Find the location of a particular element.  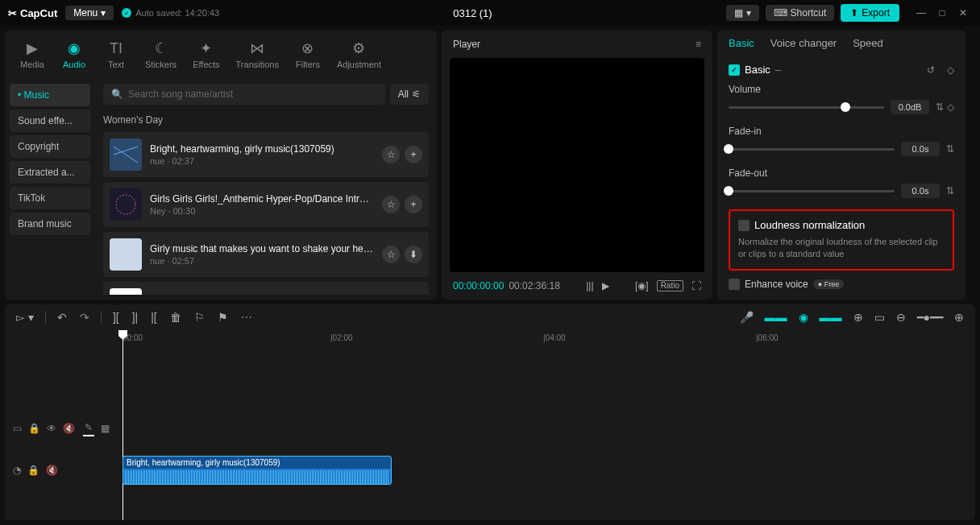

track-artwork is located at coordinates (126, 205).